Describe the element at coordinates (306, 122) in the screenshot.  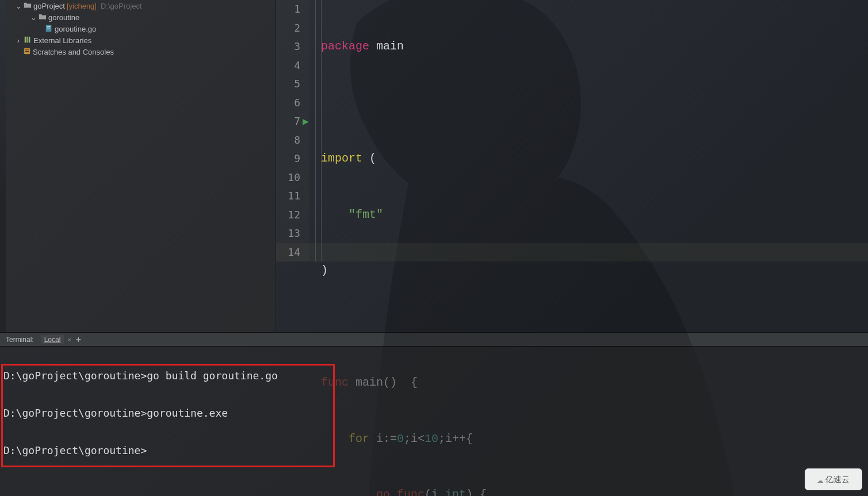
I see `run-gutter-icon: ▶` at that location.